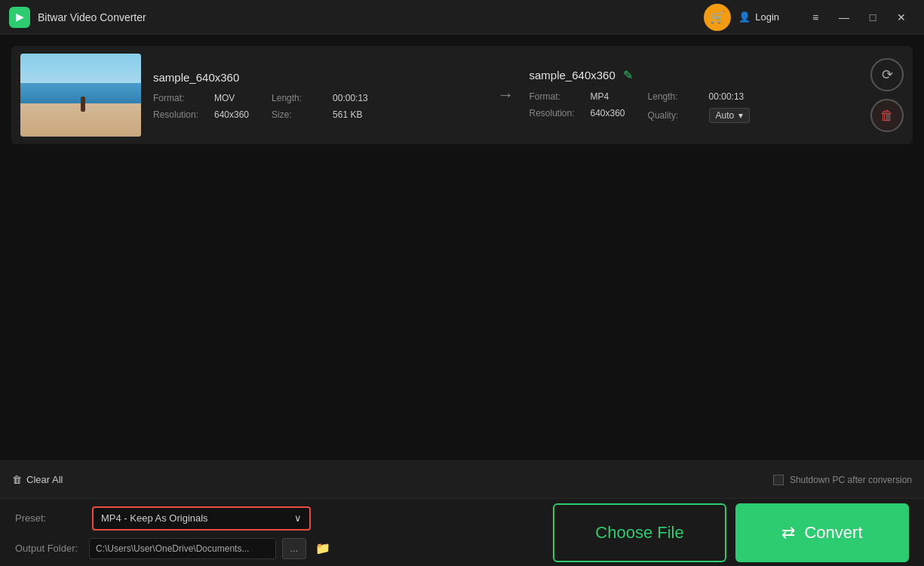 Image resolution: width=924 pixels, height=566 pixels. Describe the element at coordinates (462, 479) in the screenshot. I see `bottom-toolbar: 🗑 Clear All Shutdown PC after conversion` at that location.